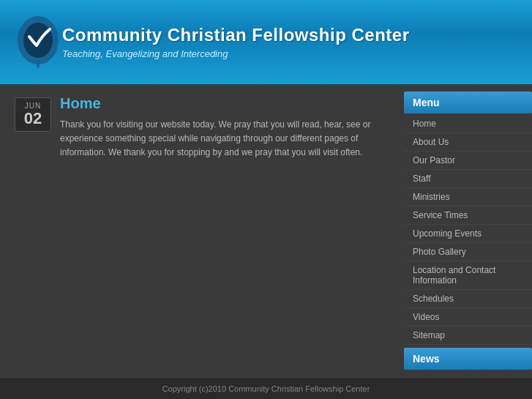 This screenshot has width=532, height=399. What do you see at coordinates (468, 142) in the screenshot?
I see `sidebar-item-about-us: About Us` at bounding box center [468, 142].